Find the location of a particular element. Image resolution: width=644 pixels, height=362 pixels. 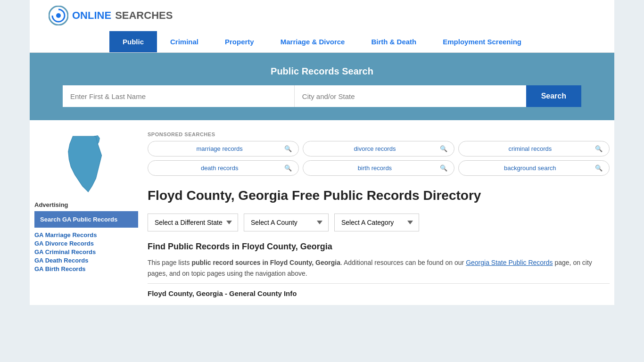

main-nav: Public Criminal Property Marriage & Divo… is located at coordinates (322, 42).